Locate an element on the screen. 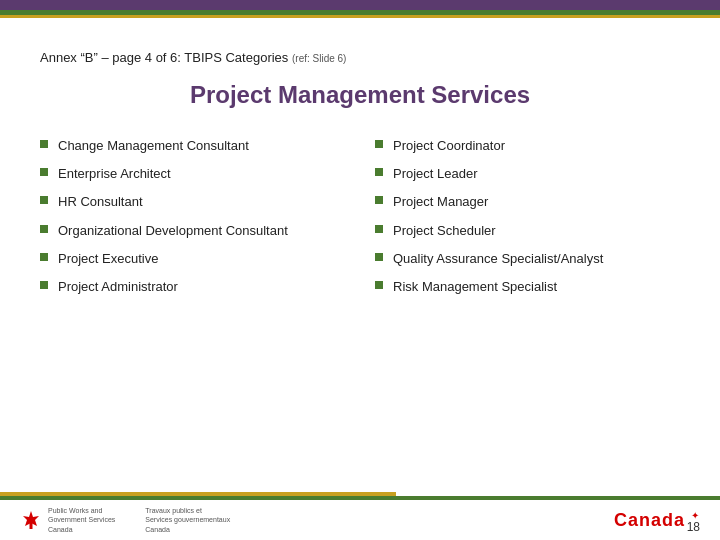 The width and height of the screenshot is (720, 540). footer-en-line2: Government Services is located at coordinates (82, 520).